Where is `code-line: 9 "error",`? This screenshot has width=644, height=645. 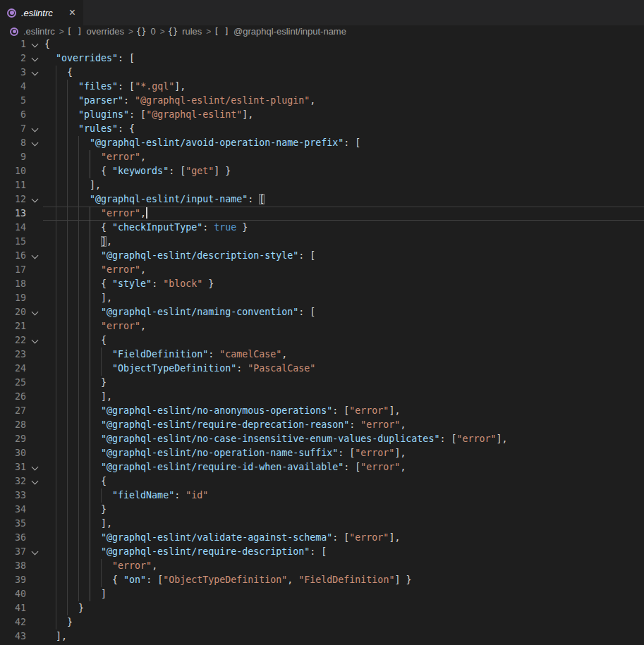
code-line: 9 "error", is located at coordinates (322, 157).